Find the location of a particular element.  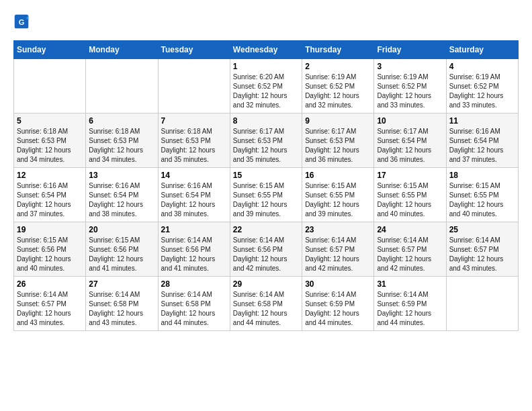

logo-icon: G is located at coordinates (21, 21).